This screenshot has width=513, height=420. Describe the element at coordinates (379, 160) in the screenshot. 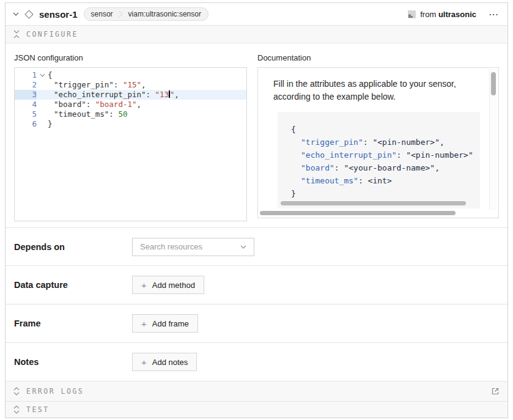

I see `documentation-code-block: {"trigger_pin": "<pin-number>","echo_int…` at that location.